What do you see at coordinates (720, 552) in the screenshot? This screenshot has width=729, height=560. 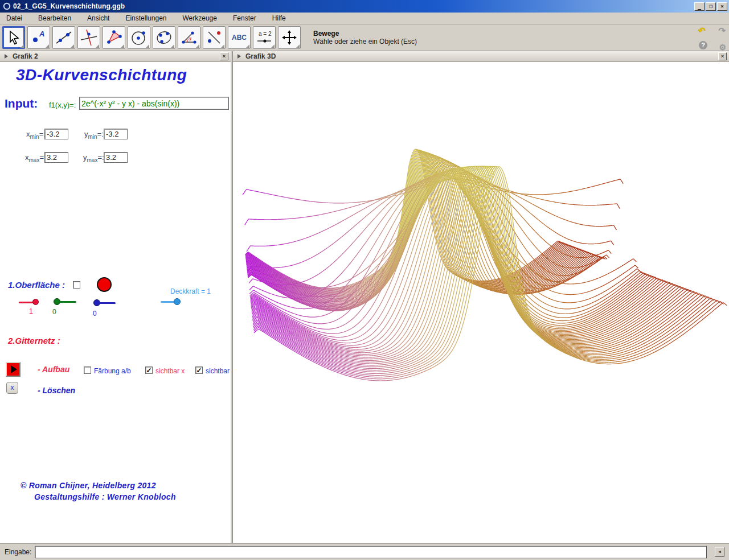 I see `input-help-toggle-icon: ◂` at bounding box center [720, 552].